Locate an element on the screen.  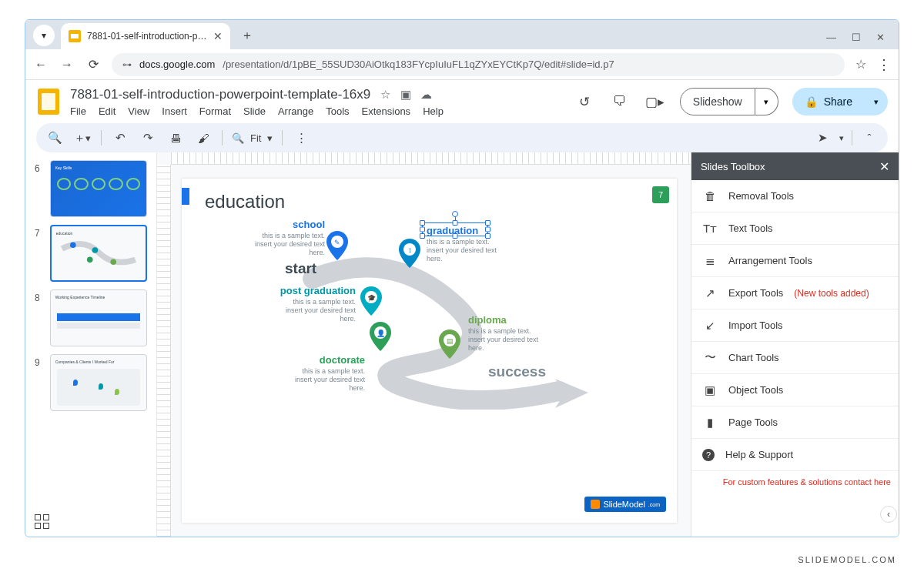
menu-format: Format is located at coordinates (216, 111).